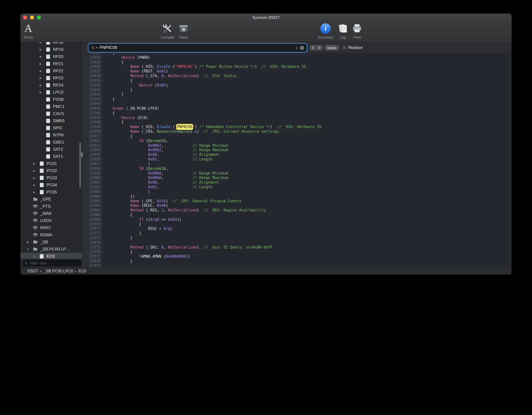 Image resolution: width=532 pixels, height=415 pixels. I want to click on next-match-button, so click(319, 48).